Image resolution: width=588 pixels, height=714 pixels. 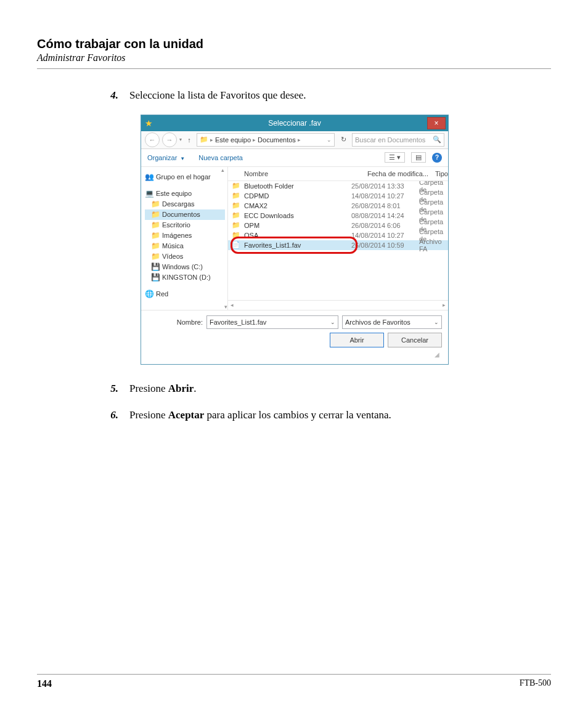 I want to click on filetype-value: Archivos de Favoritos, so click(x=378, y=322).